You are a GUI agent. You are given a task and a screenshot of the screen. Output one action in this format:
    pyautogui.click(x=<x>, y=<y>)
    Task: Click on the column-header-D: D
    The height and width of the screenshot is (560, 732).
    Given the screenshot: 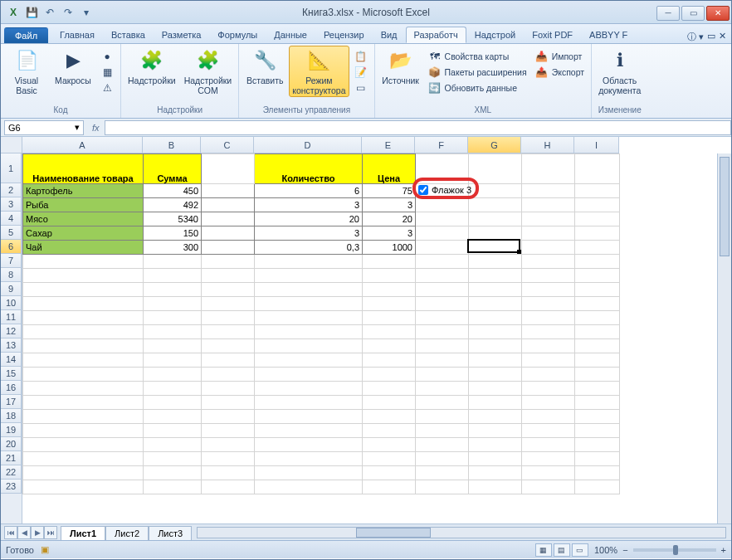 What is the action you would take?
    pyautogui.click(x=308, y=145)
    